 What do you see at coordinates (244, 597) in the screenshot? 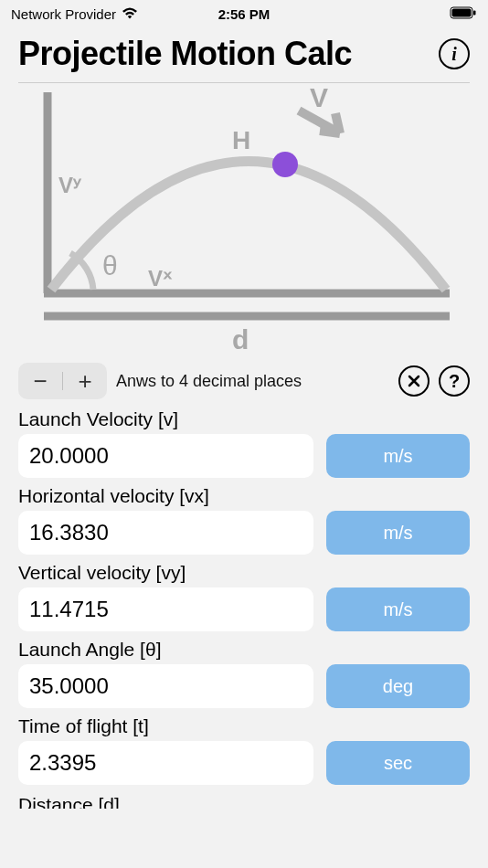
I see `field-vertical-velocity: Vertical velocity [vy] m/s` at bounding box center [244, 597].